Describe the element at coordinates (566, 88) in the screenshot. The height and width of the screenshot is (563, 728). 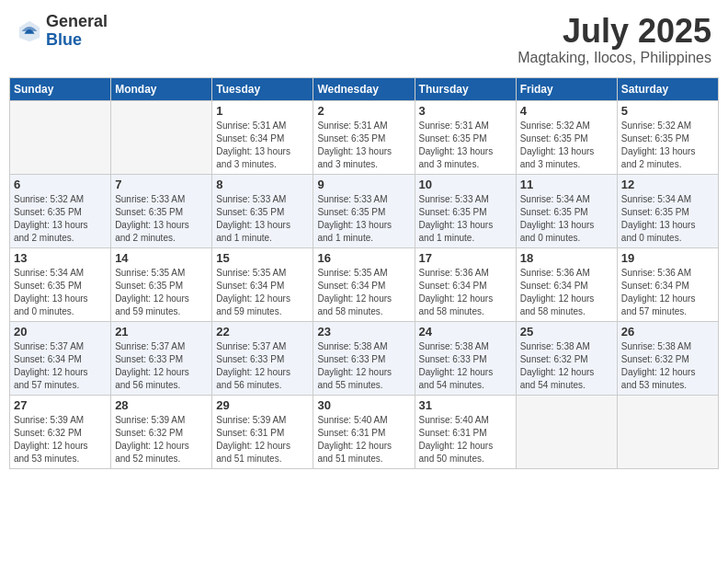
I see `column-header-friday: Friday` at that location.